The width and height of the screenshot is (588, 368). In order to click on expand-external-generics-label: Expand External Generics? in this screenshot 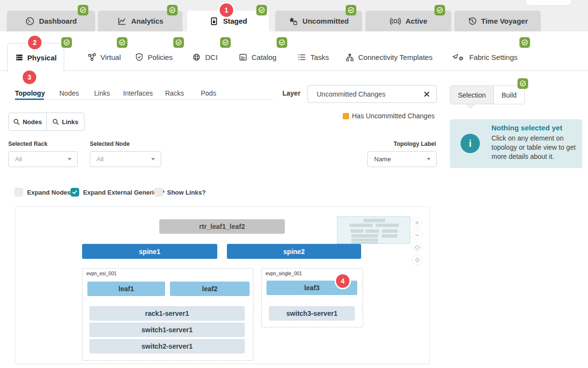, I will do `click(124, 192)`.